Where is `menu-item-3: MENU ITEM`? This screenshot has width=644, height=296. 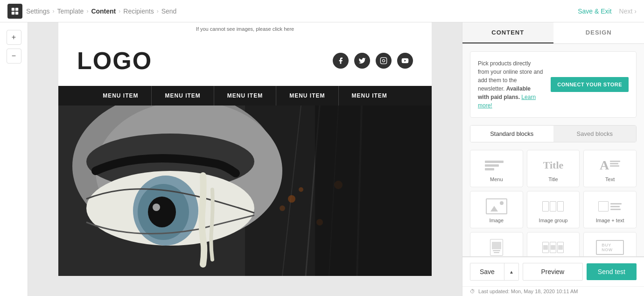
menu-item-3: MENU ITEM is located at coordinates (245, 96).